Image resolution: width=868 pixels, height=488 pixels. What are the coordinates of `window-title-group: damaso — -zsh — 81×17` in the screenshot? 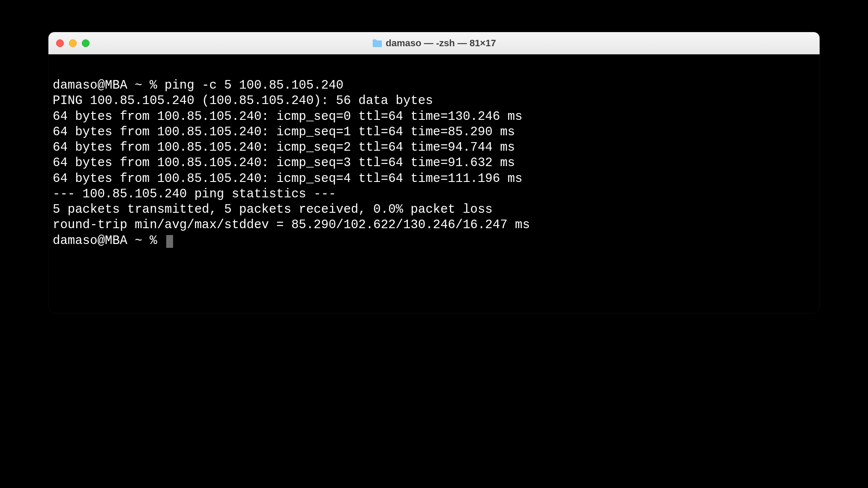 It's located at (434, 43).